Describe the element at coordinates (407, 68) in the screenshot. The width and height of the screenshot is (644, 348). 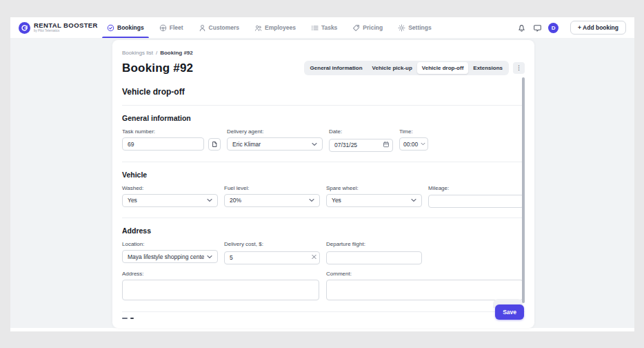
I see `booking-tabs: General information Vehicle pick-up Vehi…` at that location.